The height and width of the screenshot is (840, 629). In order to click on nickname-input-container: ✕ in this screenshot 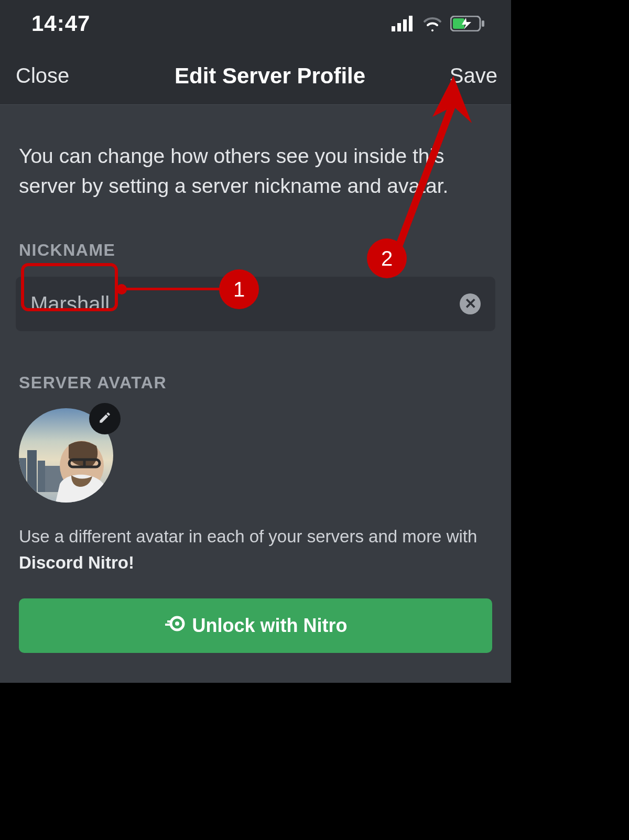, I will do `click(256, 304)`.